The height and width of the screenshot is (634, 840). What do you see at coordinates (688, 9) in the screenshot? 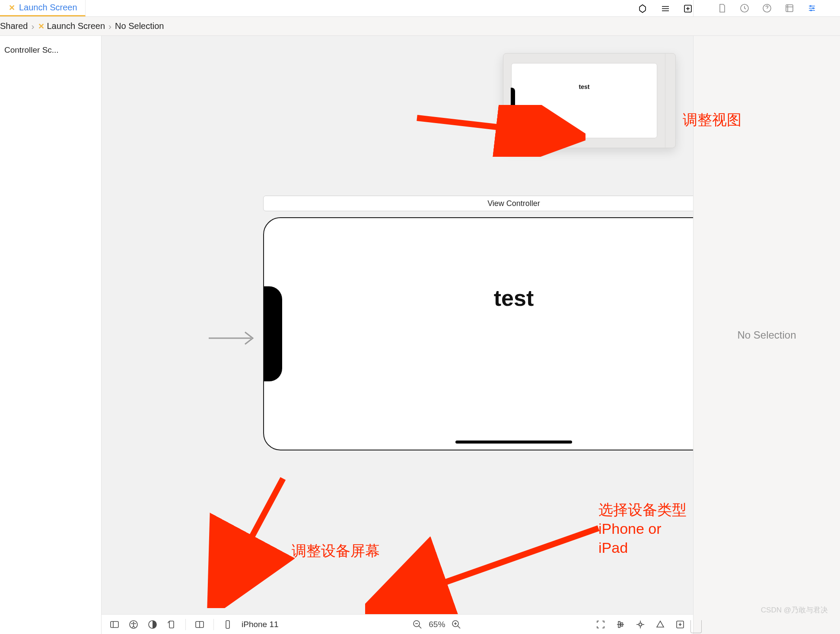
I see `add-editor-icon` at bounding box center [688, 9].